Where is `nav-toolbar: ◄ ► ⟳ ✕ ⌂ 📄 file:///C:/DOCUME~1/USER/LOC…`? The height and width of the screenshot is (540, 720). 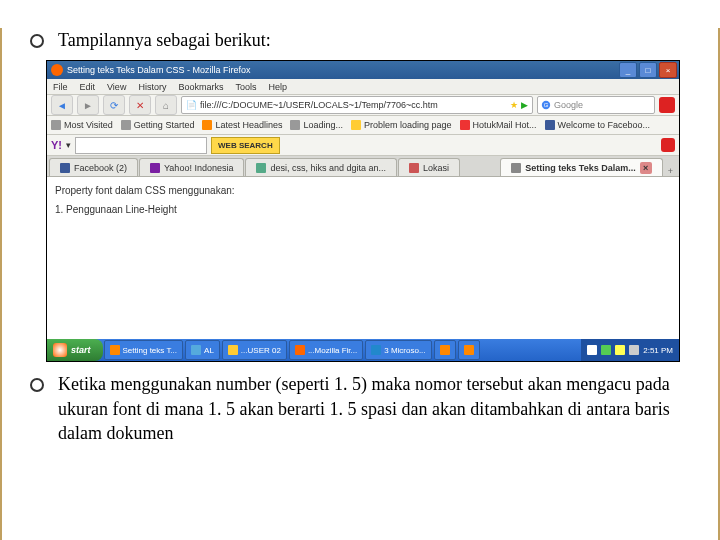
nav-toolbar: ◄ ► ⟳ ✕ ⌂ 📄 file:///C:/DOCUME~1/USER/LOC… is located at coordinates (363, 106).